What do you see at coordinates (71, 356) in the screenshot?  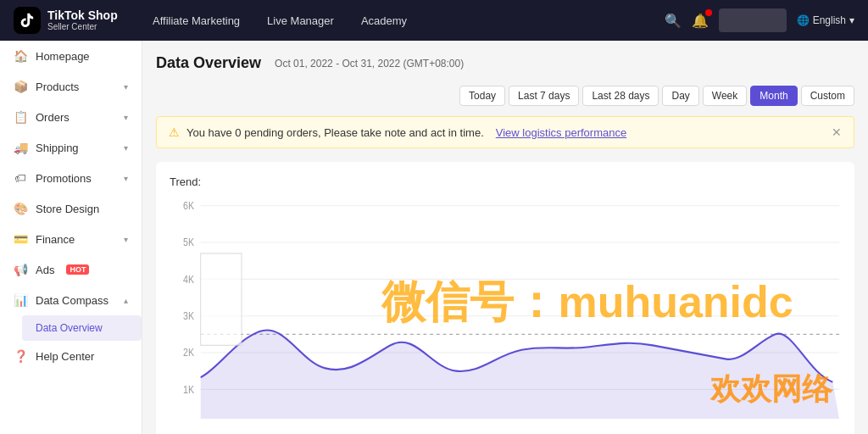 I see `sidebar-item-help-center: ❓ Help Center` at bounding box center [71, 356].